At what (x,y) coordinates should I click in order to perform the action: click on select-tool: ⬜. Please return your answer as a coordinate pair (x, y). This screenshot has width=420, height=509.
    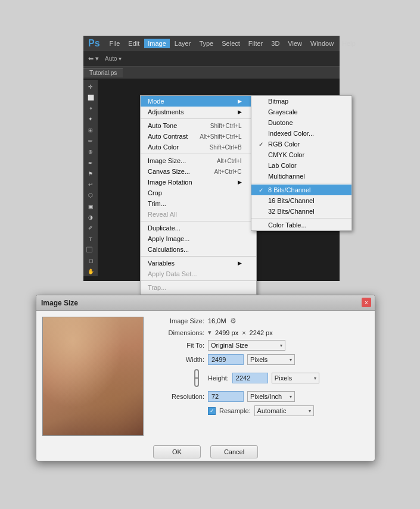
    Looking at the image, I should click on (91, 98).